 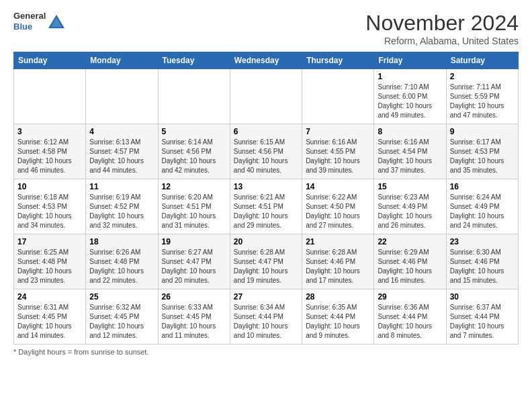 What do you see at coordinates (194, 242) in the screenshot?
I see `day-number: 19` at bounding box center [194, 242].